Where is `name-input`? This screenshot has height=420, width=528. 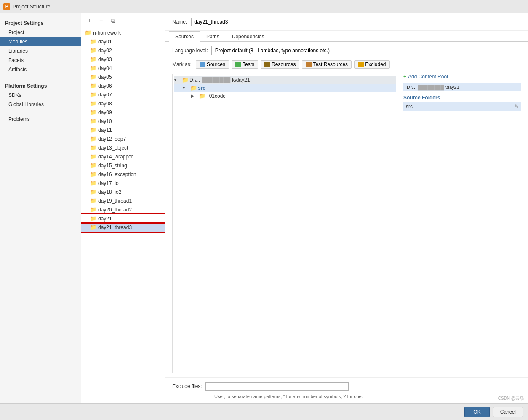
name-input is located at coordinates (233, 22).